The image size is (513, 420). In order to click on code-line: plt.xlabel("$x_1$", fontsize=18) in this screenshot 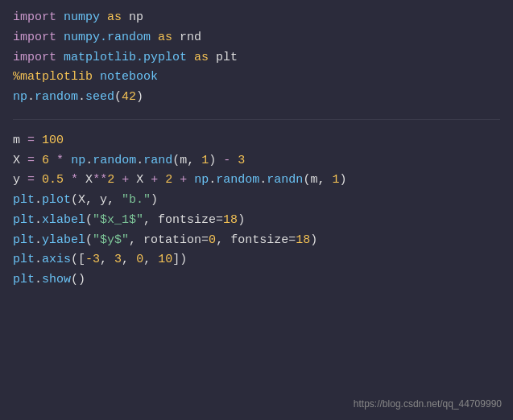, I will do `click(256, 220)`.